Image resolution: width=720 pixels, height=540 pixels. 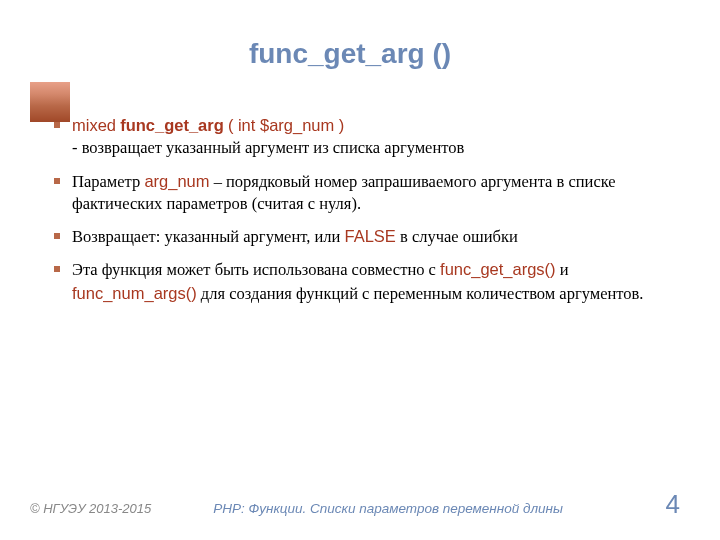 I want to click on copyright: © НГУЭУ 2013-2015, so click(x=90, y=508).